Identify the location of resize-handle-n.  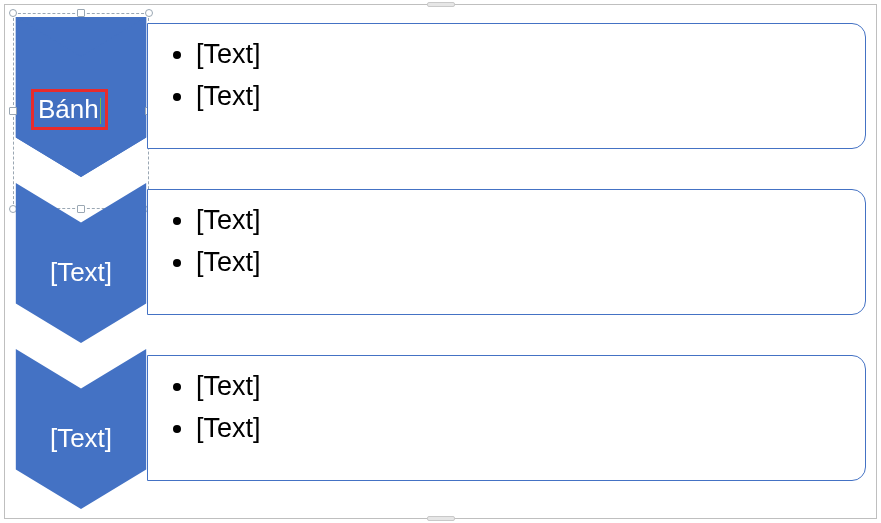
(81, 13).